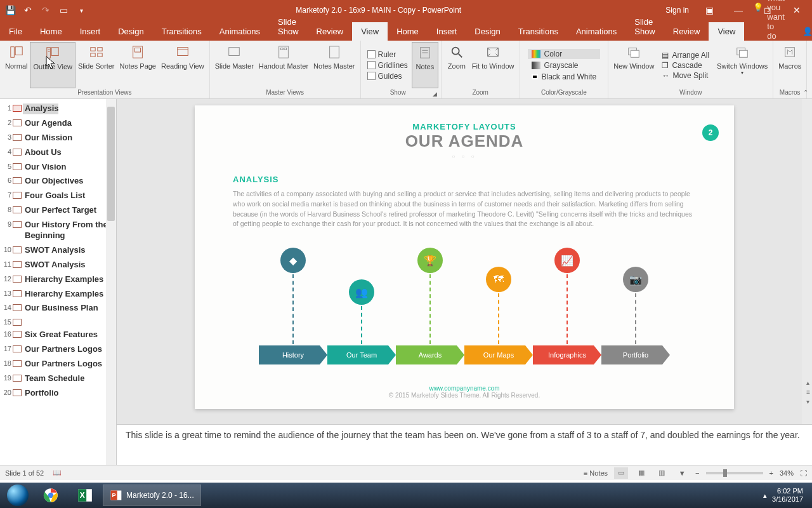 This screenshot has height=508, width=812. I want to click on outline-scrollbar, so click(111, 282).